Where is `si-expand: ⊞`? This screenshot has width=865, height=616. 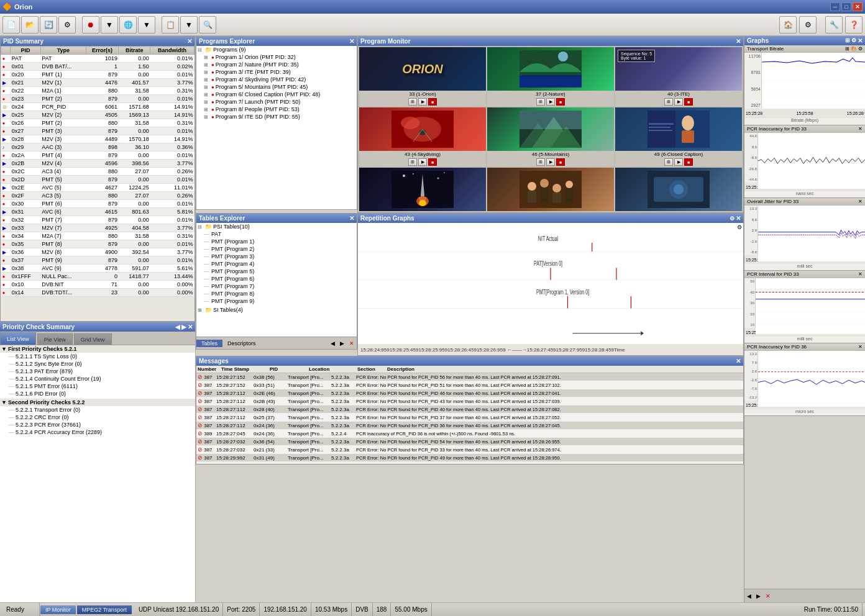 si-expand: ⊞ is located at coordinates (201, 310).